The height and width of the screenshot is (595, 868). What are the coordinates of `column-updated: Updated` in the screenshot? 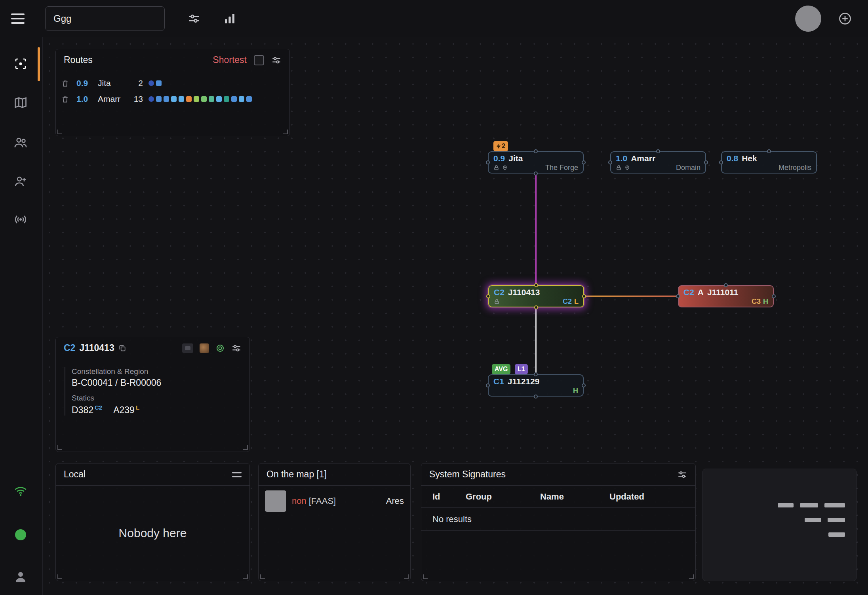 It's located at (647, 497).